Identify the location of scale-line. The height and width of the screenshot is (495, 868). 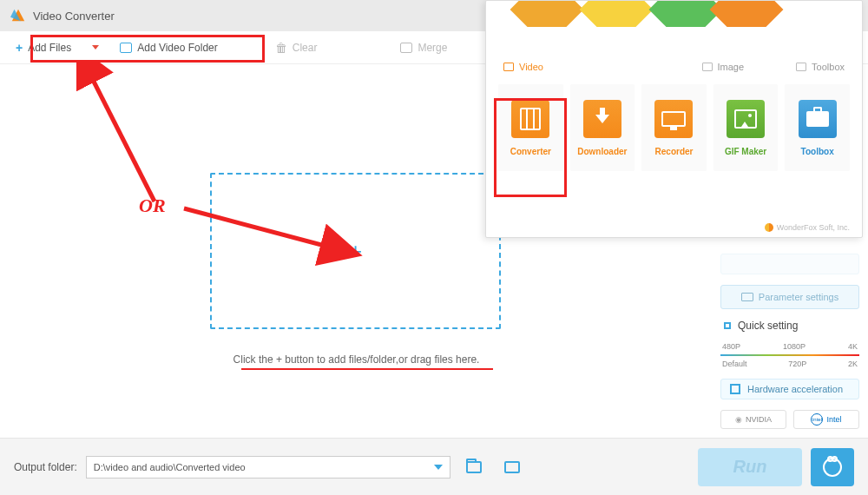
(790, 355).